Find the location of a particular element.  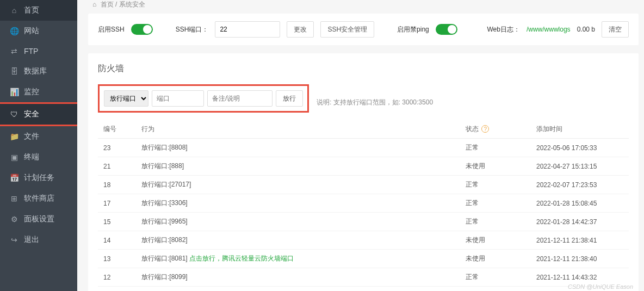

sidebar-item-label: 文件 is located at coordinates (32, 137).